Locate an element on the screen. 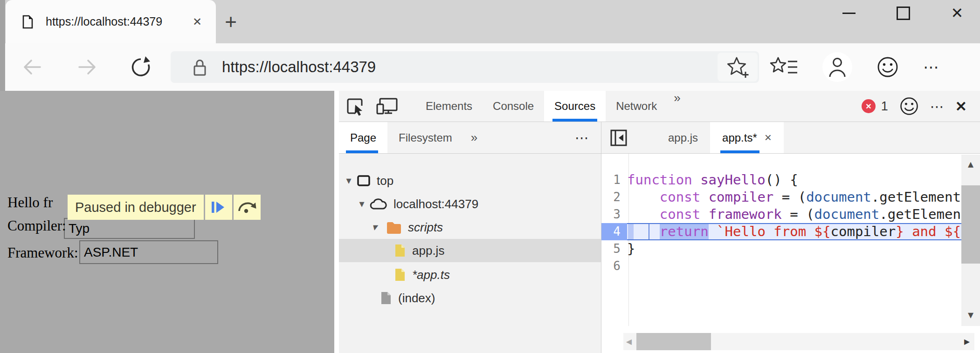  compiler-label: Compiler: is located at coordinates (37, 226).